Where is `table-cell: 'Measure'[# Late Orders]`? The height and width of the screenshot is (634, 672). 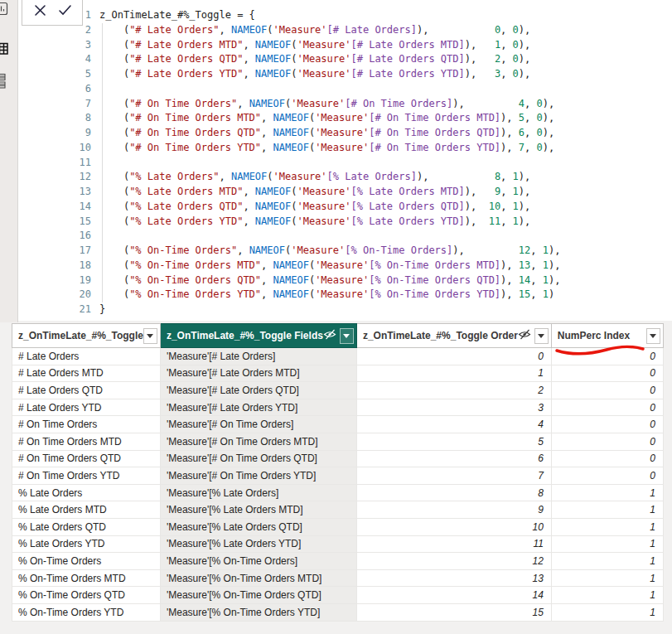 table-cell: 'Measure'[# Late Orders] is located at coordinates (259, 356).